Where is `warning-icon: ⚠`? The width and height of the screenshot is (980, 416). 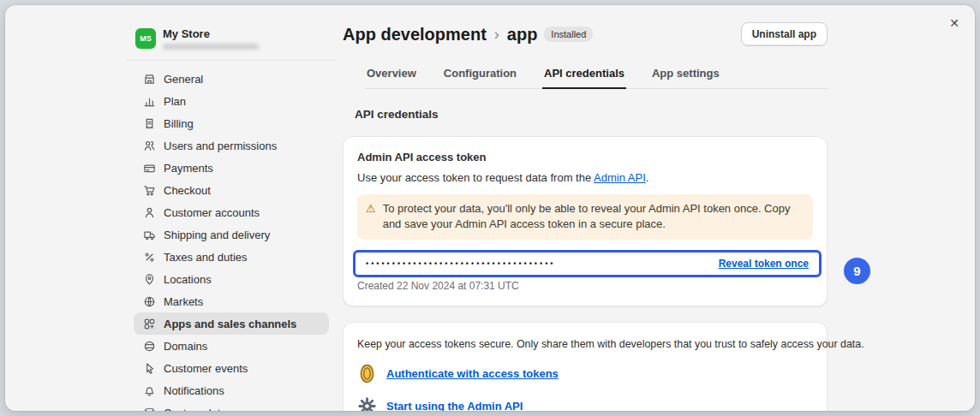
warning-icon: ⚠ is located at coordinates (371, 209).